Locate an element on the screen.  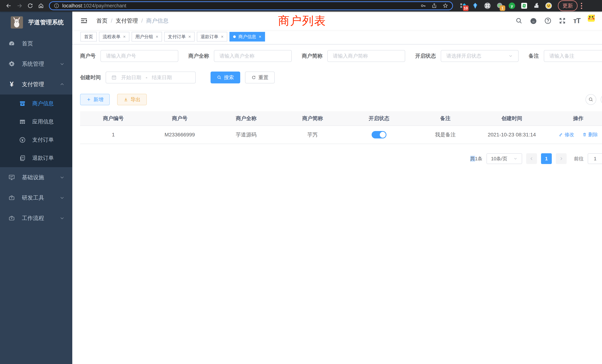
browser-toolbar: localhost:1024/pay/merchant 10 1 y is located at coordinates (301, 6).